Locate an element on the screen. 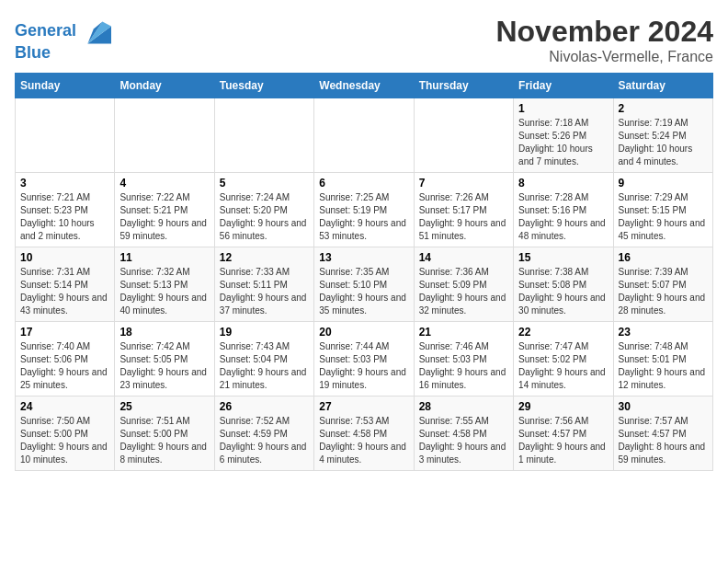 The height and width of the screenshot is (563, 728). day-number: 23 is located at coordinates (664, 332).